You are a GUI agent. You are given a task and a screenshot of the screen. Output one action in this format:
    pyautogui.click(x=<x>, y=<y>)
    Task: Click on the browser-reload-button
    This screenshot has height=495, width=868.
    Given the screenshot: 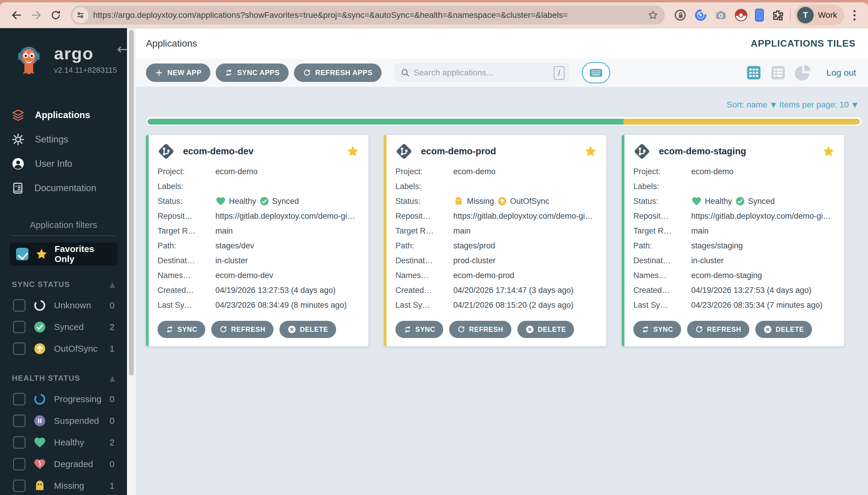 What is the action you would take?
    pyautogui.click(x=56, y=15)
    